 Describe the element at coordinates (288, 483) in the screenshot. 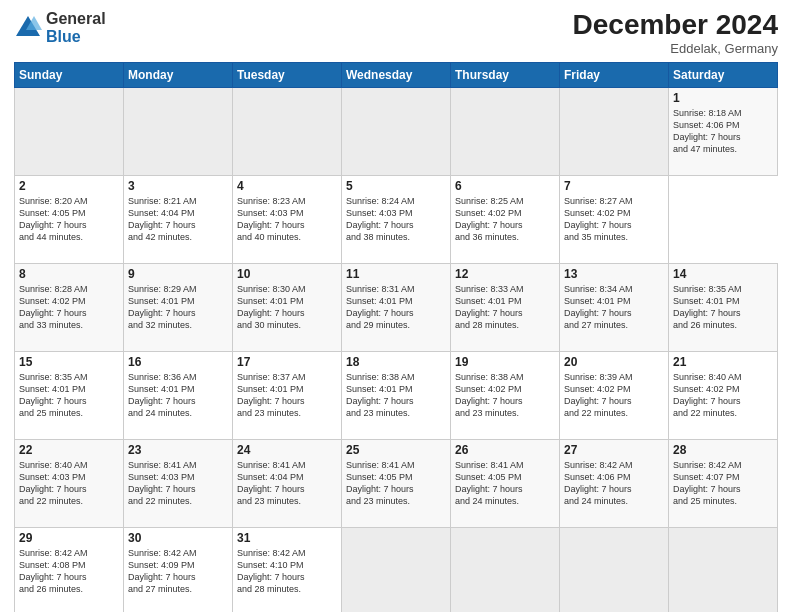

I see `calendar-cell: 24Sunrise: 8:41 AMSunset: 4:04 PMDayligh…` at that location.